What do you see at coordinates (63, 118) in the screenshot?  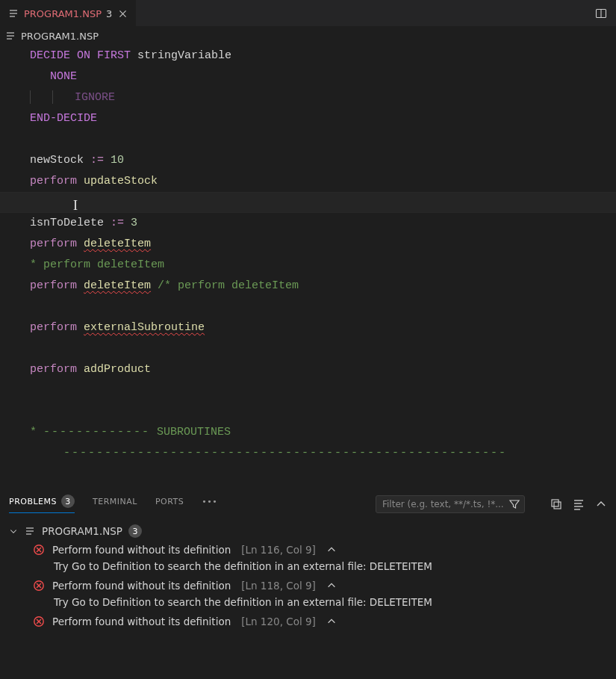 I see `code-token: END-DECIDE` at bounding box center [63, 118].